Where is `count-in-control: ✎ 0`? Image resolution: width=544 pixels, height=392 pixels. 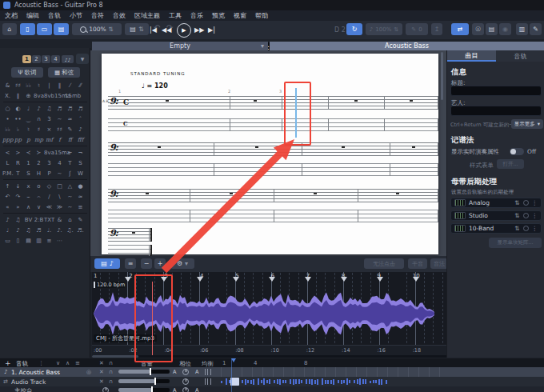
count-in-control: ✎ 0 is located at coordinates (417, 29).